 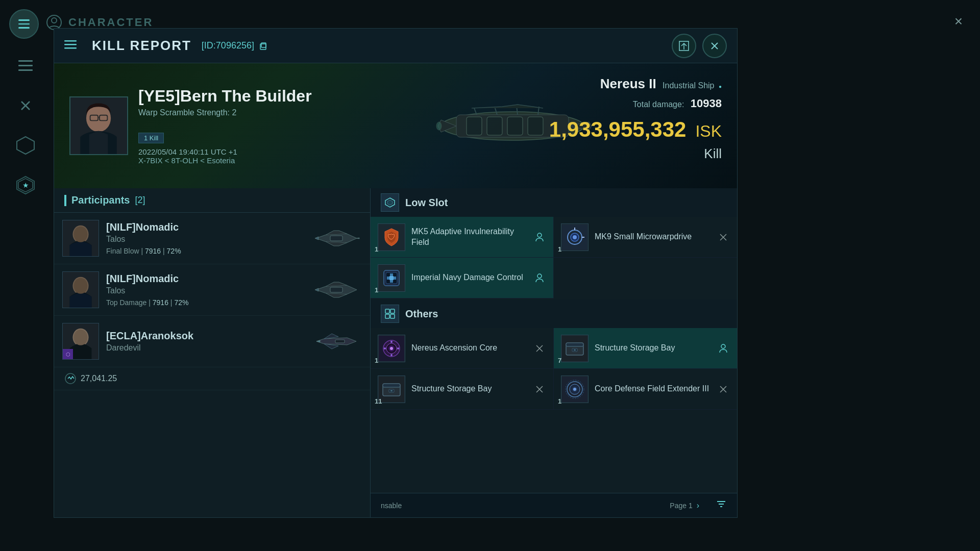 What do you see at coordinates (205, 341) in the screenshot?
I see `participant-details: [ECLA]Aranoksok Daredevil` at bounding box center [205, 341].